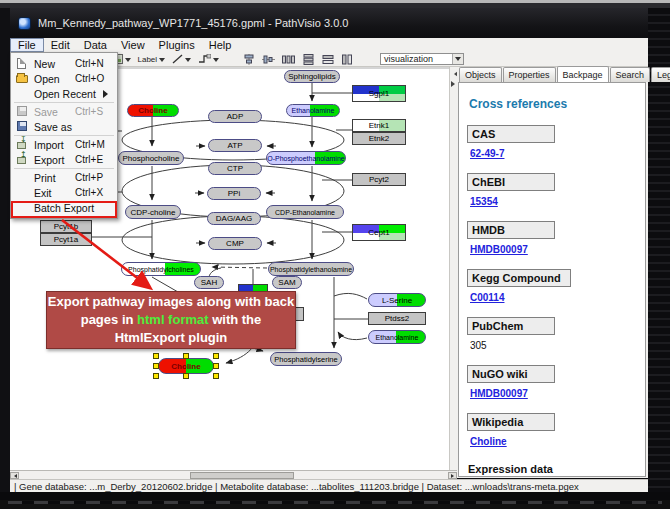 This screenshot has height=509, width=670. I want to click on backpage-link: 62-49-7, so click(554, 154).